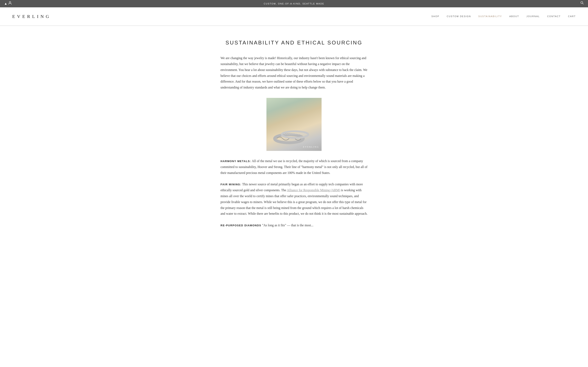  I want to click on repurposed-diamonds-body: "As long as it fits" — that is the most.…, so click(288, 225).